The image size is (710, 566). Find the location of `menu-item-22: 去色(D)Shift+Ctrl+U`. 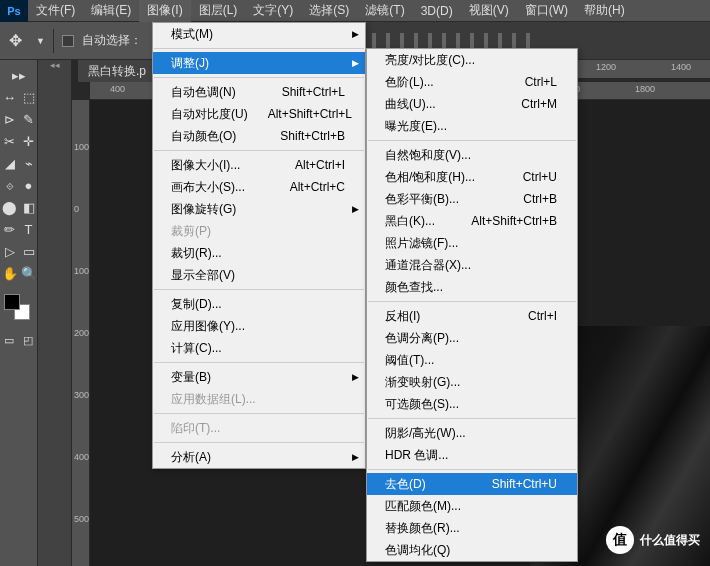

menu-item-22: 去色(D)Shift+Ctrl+U is located at coordinates (472, 484).